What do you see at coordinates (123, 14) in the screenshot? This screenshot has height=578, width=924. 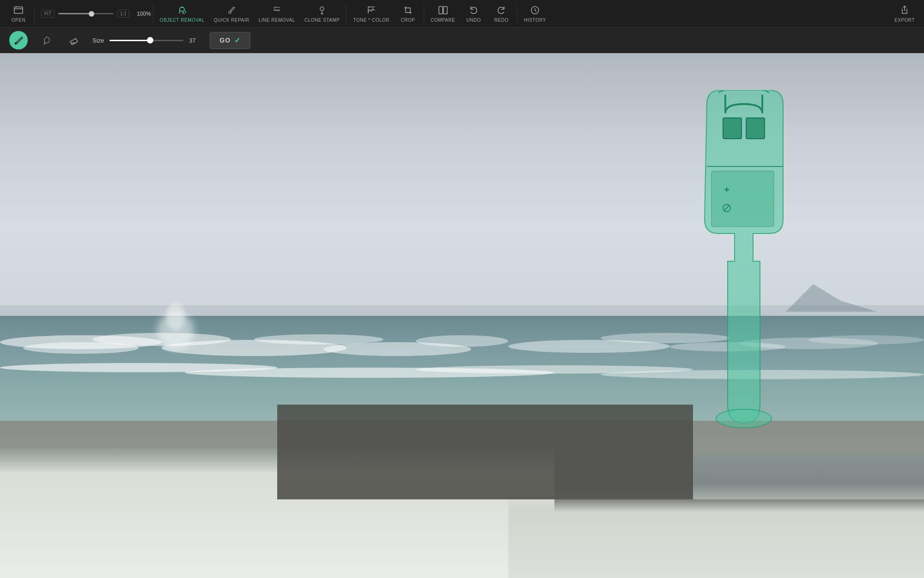 I see `zoom-1to1-label: 1:1` at bounding box center [123, 14].